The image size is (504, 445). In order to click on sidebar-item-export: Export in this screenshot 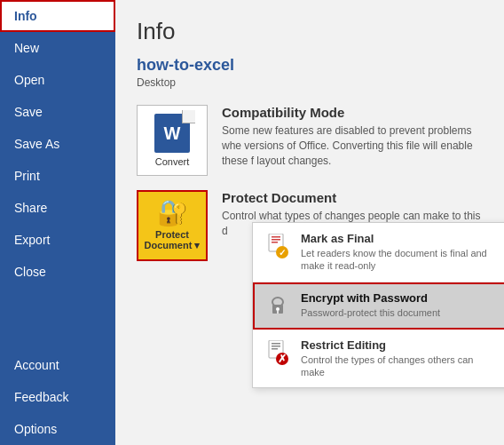, I will do `click(58, 240)`.